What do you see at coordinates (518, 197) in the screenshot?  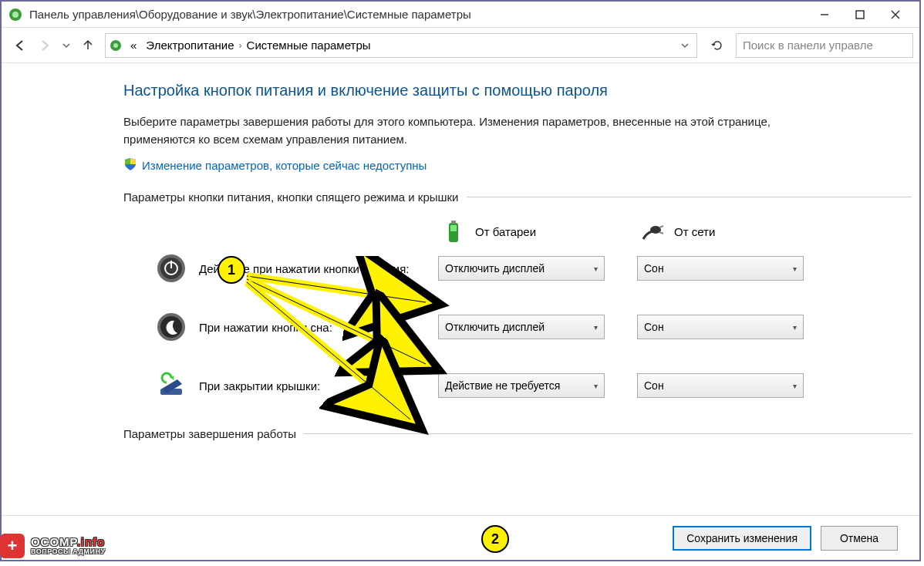 I see `section-buttons-lid: Параметры кнопки питания, кнопки спящего…` at bounding box center [518, 197].